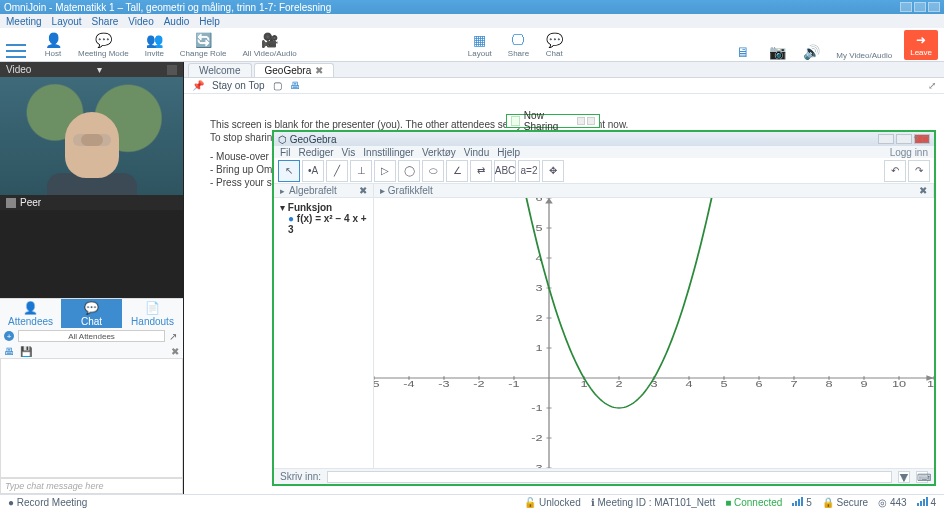  Describe the element at coordinates (906, 7) in the screenshot. I see `minimize-button` at that location.